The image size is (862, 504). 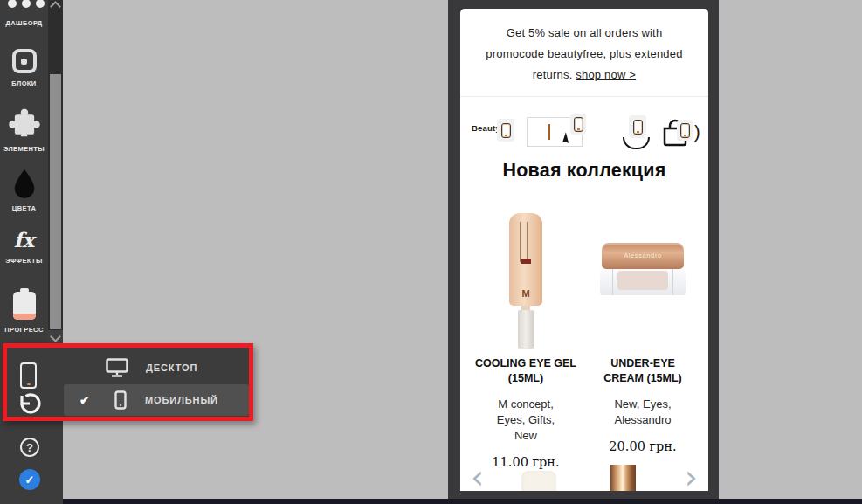 What do you see at coordinates (643, 371) in the screenshot?
I see `product-title: UNDER-EYE CREAM (15ML)` at bounding box center [643, 371].